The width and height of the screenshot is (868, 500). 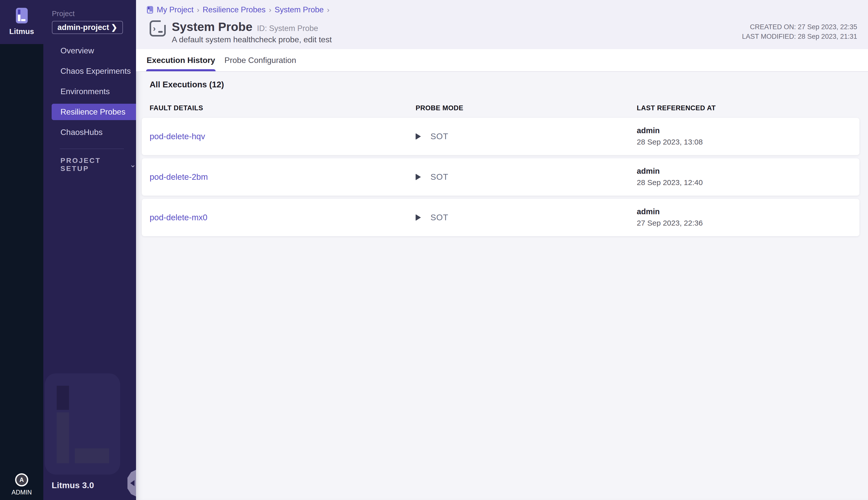 I want to click on active-tab-underline, so click(x=181, y=70).